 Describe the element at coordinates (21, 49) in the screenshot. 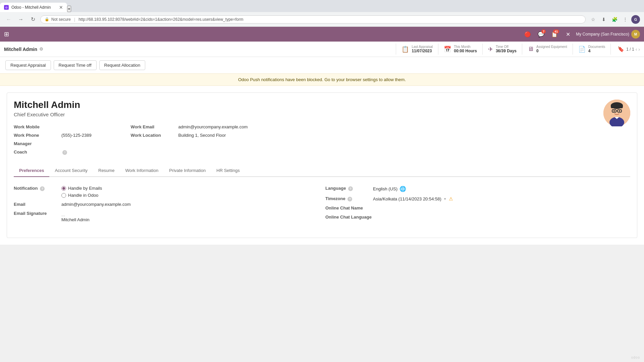

I see `page-title: Mitchell Admin` at that location.